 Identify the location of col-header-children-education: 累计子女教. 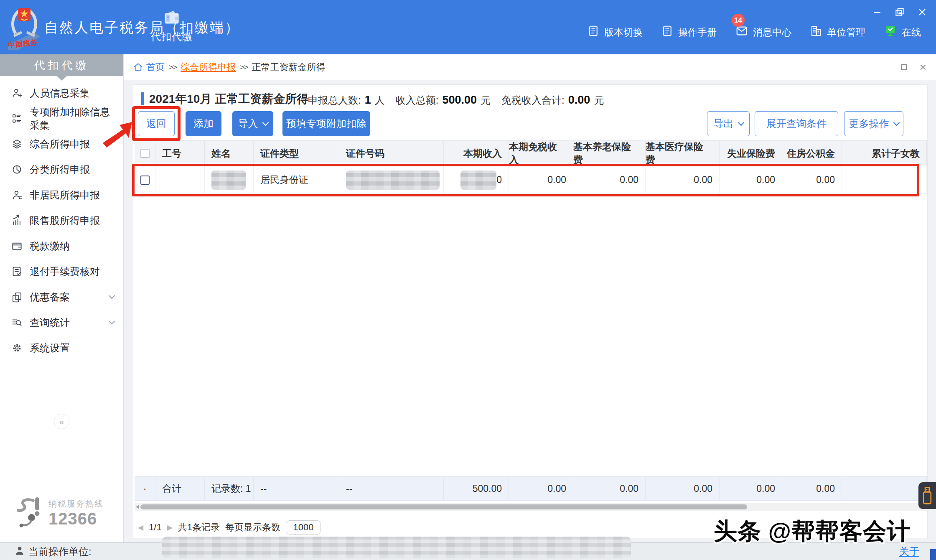
(884, 153).